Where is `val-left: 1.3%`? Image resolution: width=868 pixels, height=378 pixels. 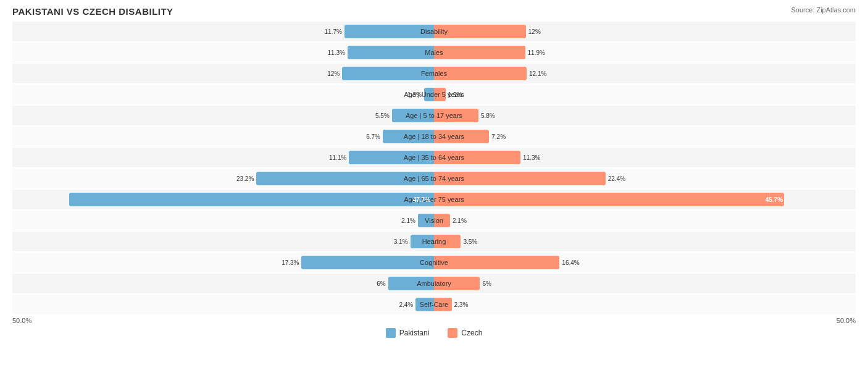 val-left: 1.3% is located at coordinates (415, 95).